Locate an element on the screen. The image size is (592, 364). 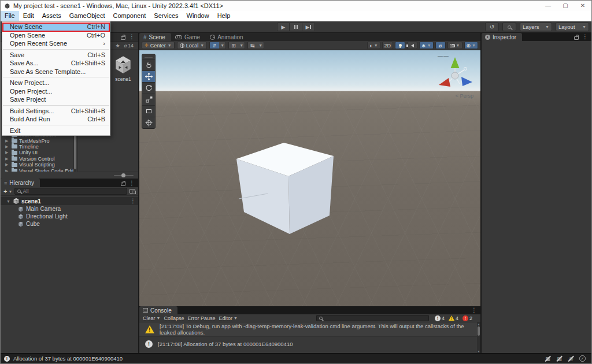
info-count: !4 is located at coordinates (439, 318).